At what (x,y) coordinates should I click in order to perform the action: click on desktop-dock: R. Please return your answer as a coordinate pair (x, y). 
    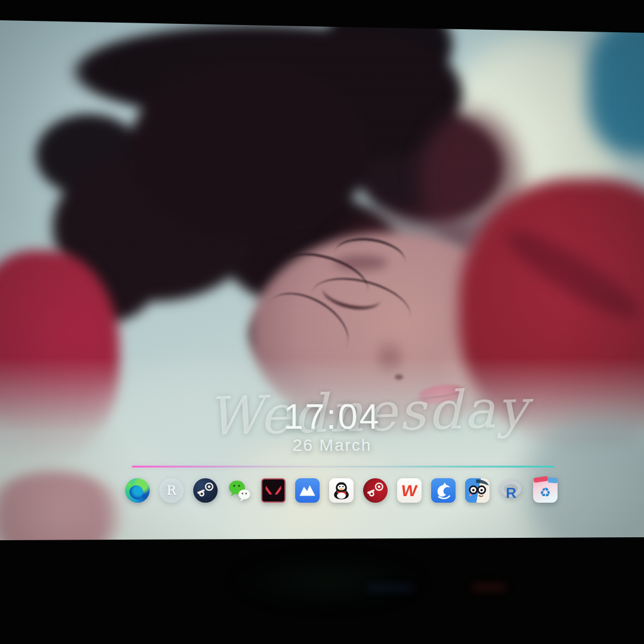
    Looking at the image, I should click on (341, 490).